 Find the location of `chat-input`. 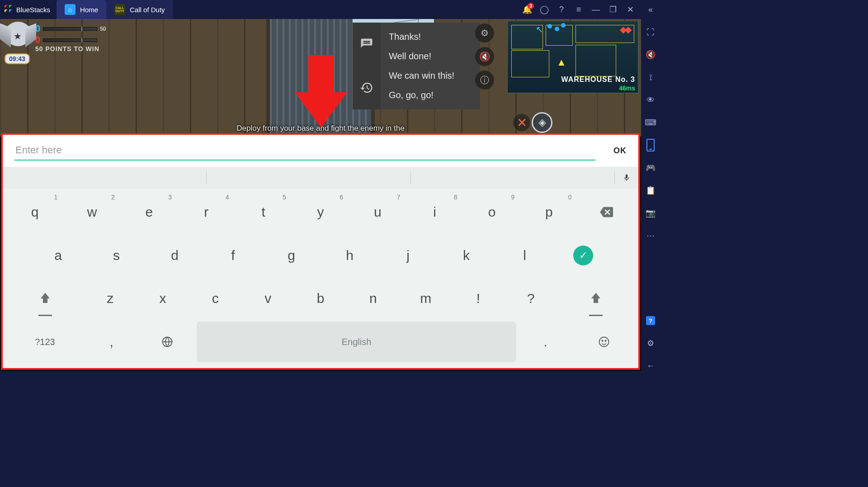

chat-input is located at coordinates (305, 151).